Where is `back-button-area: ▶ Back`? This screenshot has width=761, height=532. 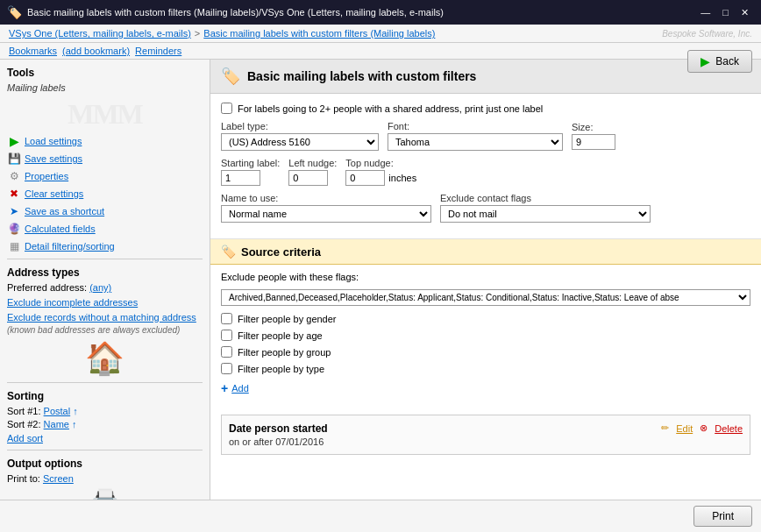 back-button-area: ▶ Back is located at coordinates (720, 61).